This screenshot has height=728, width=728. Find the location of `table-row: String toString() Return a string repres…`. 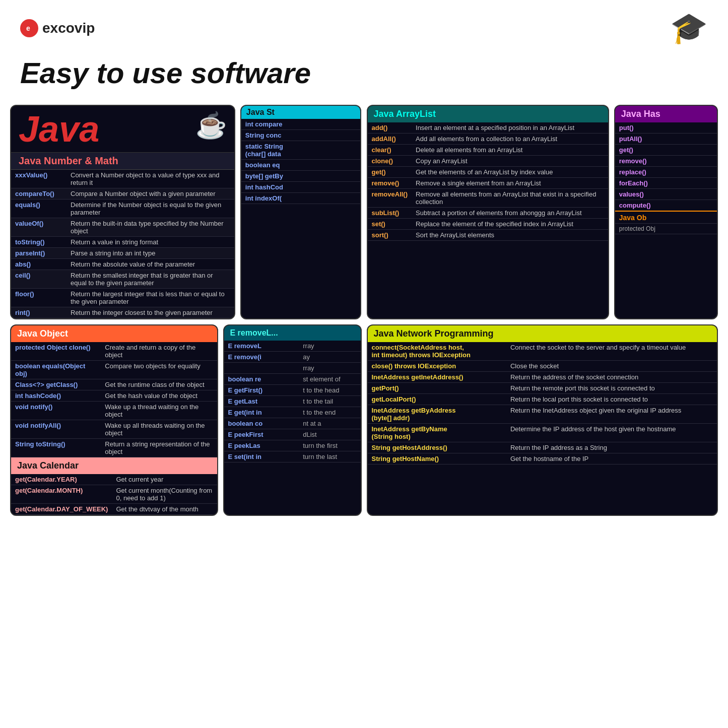

table-row: String toString() Return a string repres… is located at coordinates (114, 448).